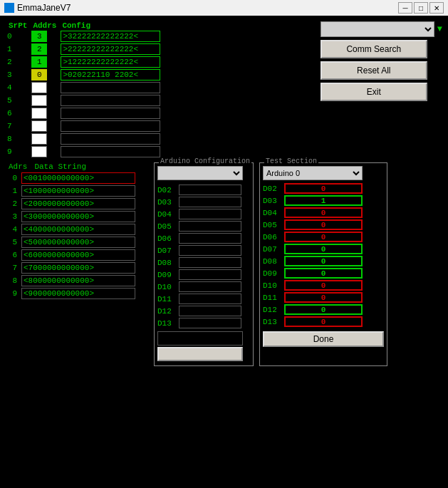  Describe the element at coordinates (323, 339) in the screenshot. I see `done-button: Done` at that location.